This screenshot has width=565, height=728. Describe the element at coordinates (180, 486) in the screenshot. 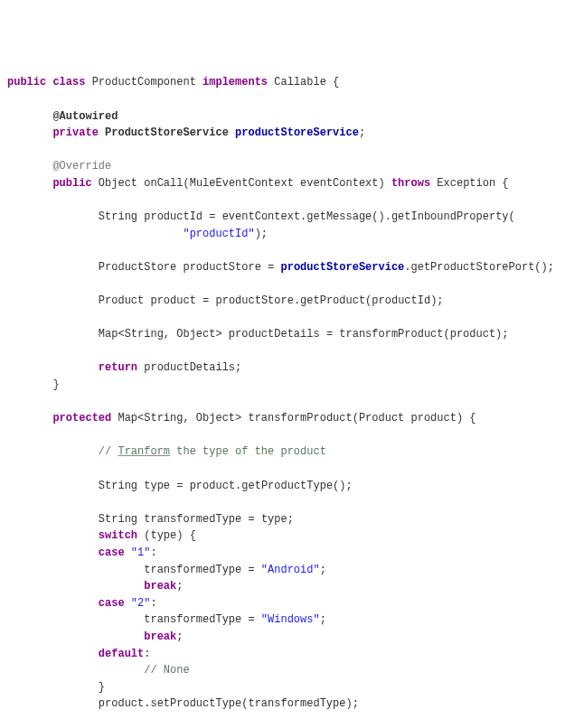

I see `eq4: =` at that location.